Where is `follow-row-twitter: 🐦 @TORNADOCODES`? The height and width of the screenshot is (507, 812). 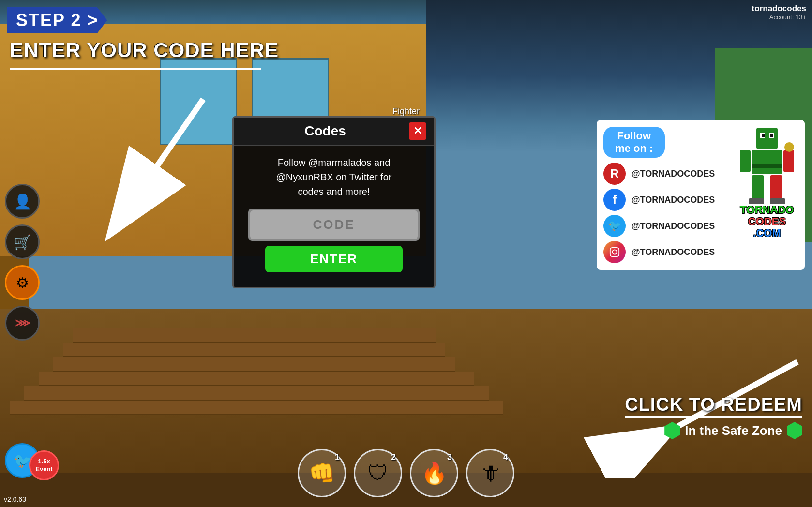 follow-row-twitter: 🐦 @TORNADOCODES is located at coordinates (659, 226).